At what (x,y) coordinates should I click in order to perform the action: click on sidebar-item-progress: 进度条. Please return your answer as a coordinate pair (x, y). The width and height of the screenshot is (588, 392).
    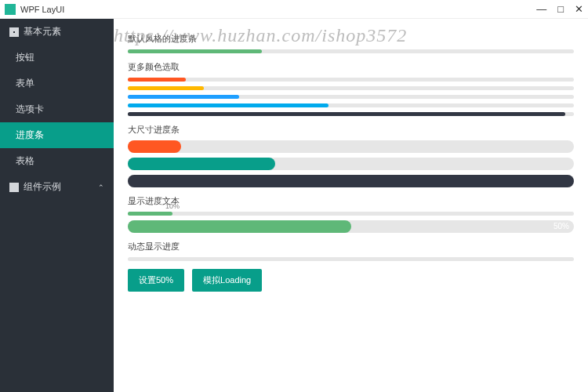
    Looking at the image, I should click on (56, 135).